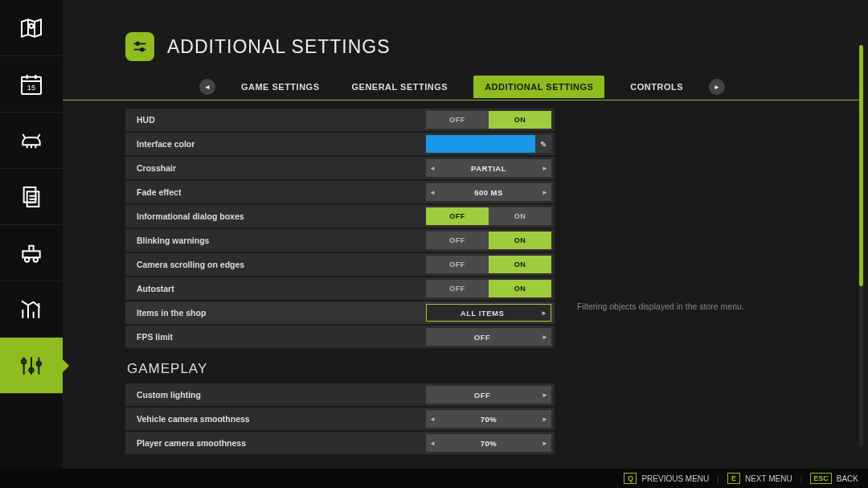 This screenshot has height=488, width=868. Describe the element at coordinates (489, 265) in the screenshot. I see `camera-scroll-toggle: OFF ON` at that location.